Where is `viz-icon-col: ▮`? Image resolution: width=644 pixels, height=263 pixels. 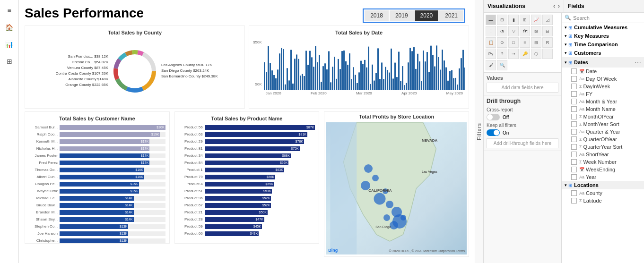 viz-icon-col: ▮ is located at coordinates (513, 20).